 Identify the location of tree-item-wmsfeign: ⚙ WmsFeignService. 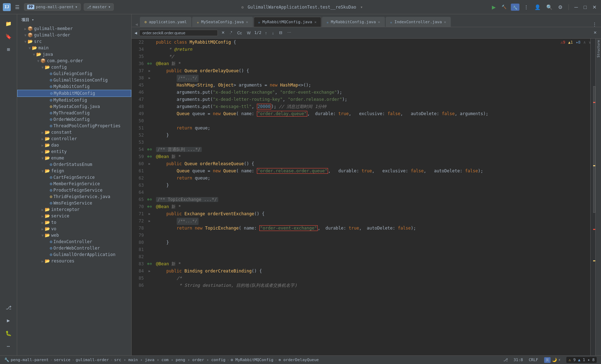
(74, 203).